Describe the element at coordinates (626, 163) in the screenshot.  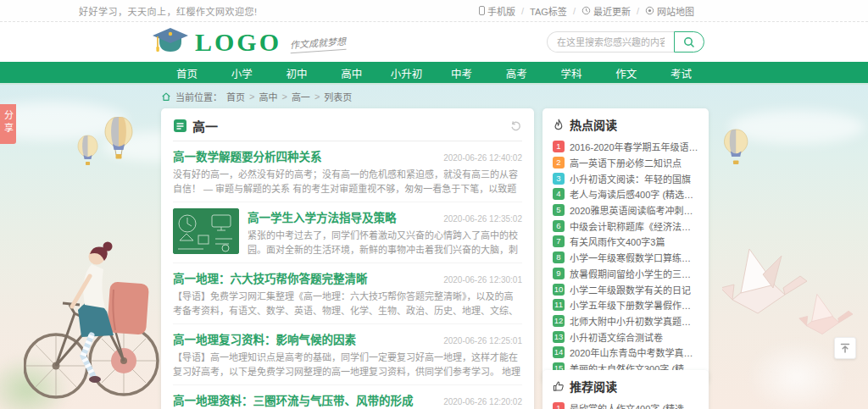
I see `hot-item: 2高一英语下册必修二知识点` at that location.